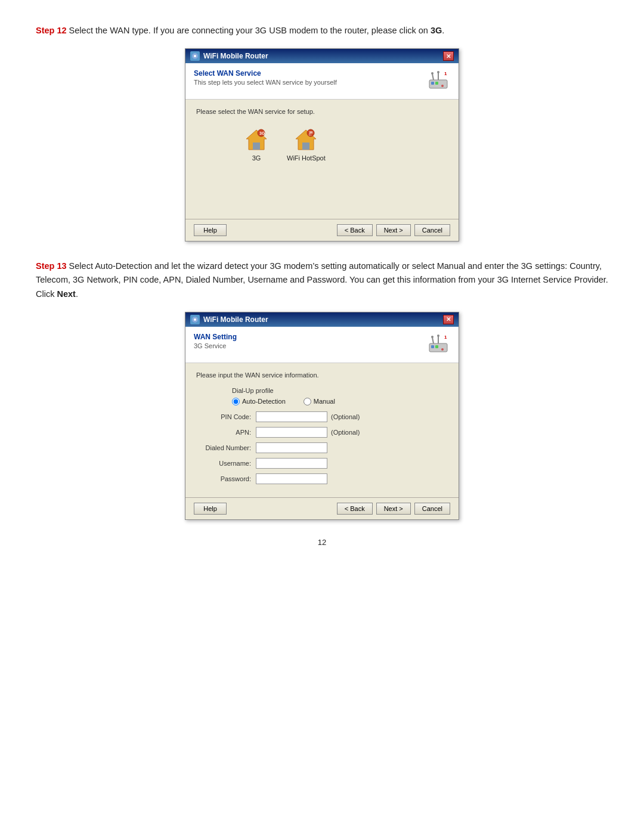  I want to click on step13-period: ., so click(77, 294).